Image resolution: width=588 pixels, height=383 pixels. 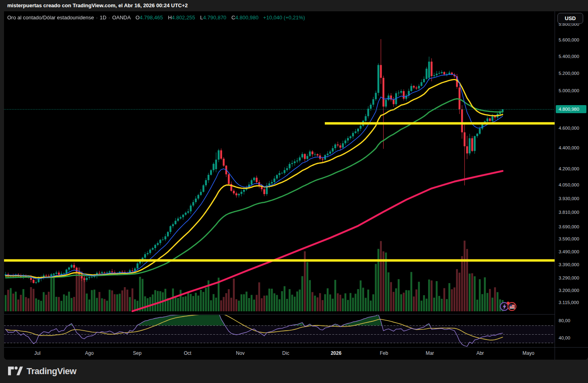 I want to click on lightning-icon, so click(x=505, y=307).